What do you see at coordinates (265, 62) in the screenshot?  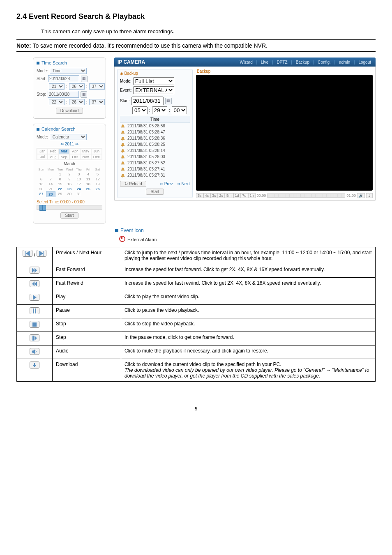 I see `header-link: Live` at bounding box center [265, 62].